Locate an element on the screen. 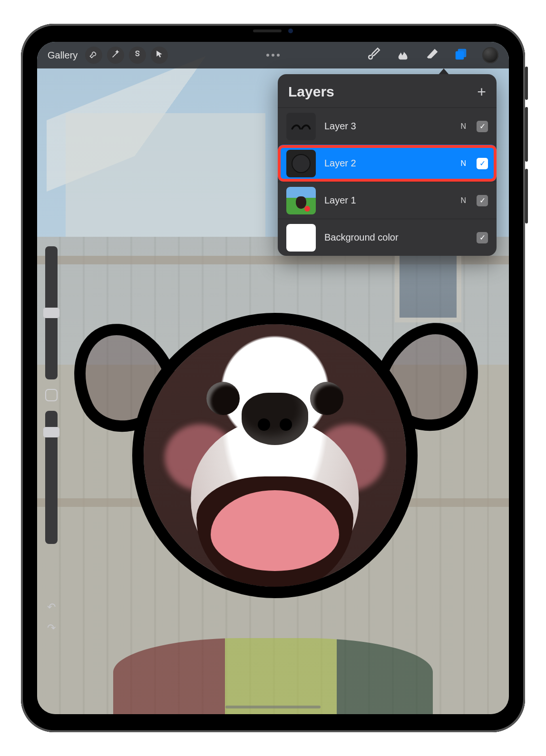  selection-s-icon is located at coordinates (137, 55).